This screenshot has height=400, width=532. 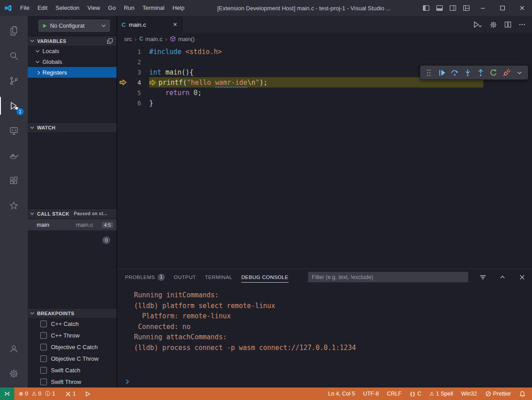 I want to click on vscode-logo-icon, so click(x=8, y=8).